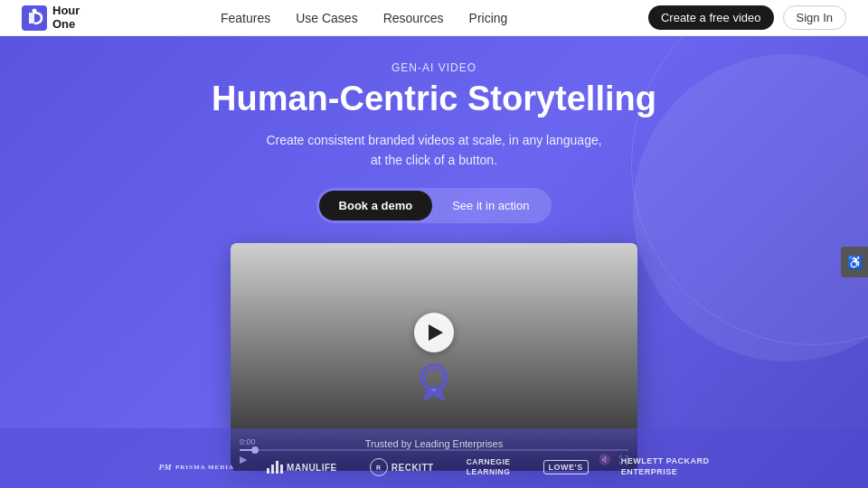 The height and width of the screenshot is (488, 868). Describe the element at coordinates (414, 18) in the screenshot. I see `nav-resources: Resources` at that location.